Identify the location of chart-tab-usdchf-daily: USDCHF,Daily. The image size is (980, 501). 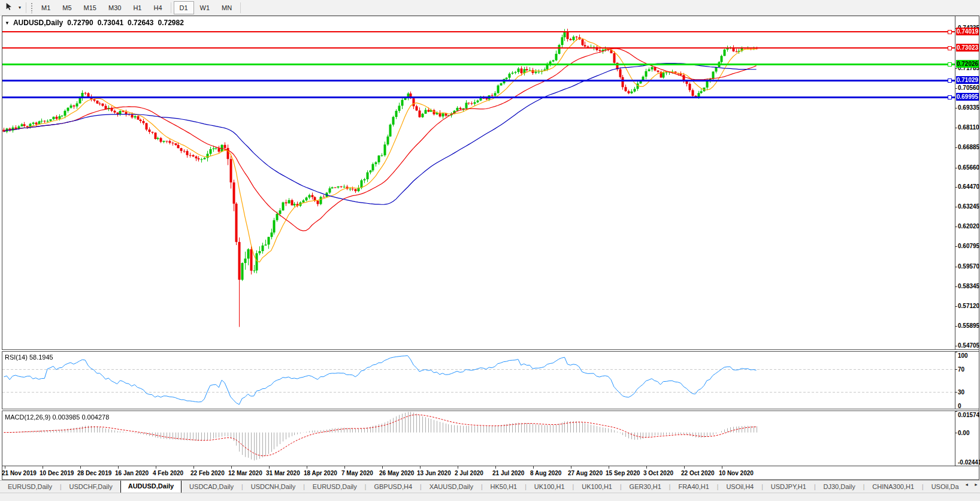
(91, 487).